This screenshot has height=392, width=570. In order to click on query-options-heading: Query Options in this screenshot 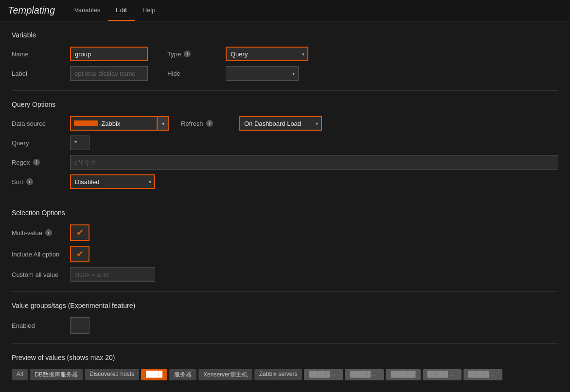, I will do `click(285, 104)`.